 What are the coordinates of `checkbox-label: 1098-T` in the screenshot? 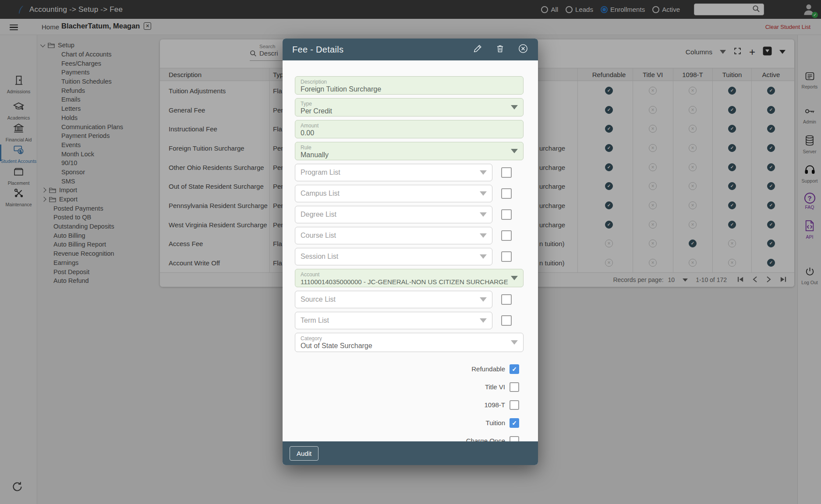 It's located at (400, 405).